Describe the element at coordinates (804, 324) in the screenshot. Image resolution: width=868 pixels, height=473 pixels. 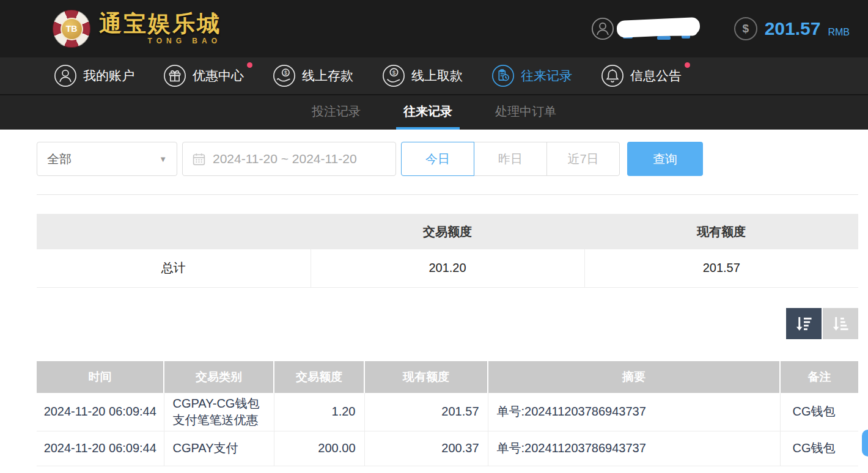
I see `sort-descending-button` at that location.